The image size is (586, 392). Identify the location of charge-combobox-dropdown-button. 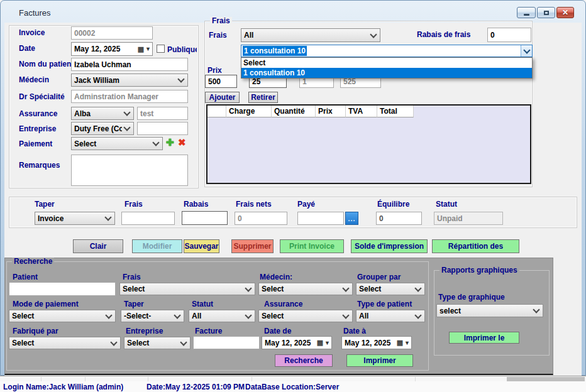
(526, 51).